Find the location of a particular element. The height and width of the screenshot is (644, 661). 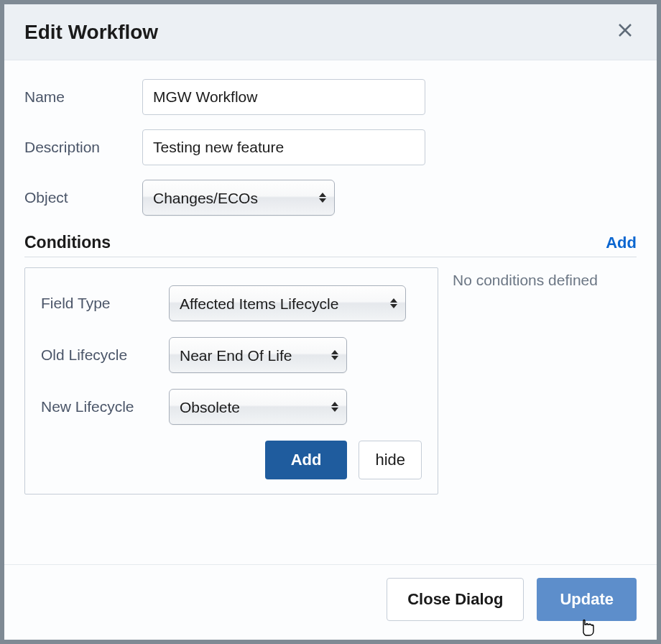

dialog-header: Edit Workflow is located at coordinates (330, 32).